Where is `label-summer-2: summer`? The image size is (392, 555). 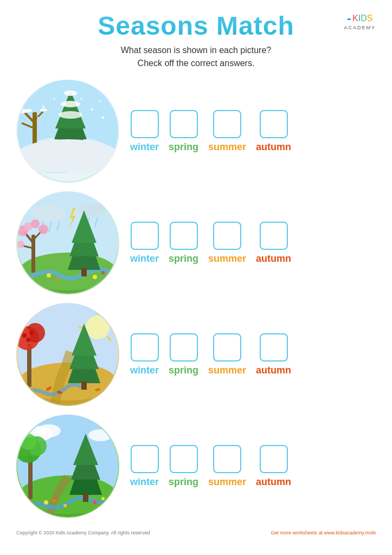
label-summer-2: summer is located at coordinates (227, 259).